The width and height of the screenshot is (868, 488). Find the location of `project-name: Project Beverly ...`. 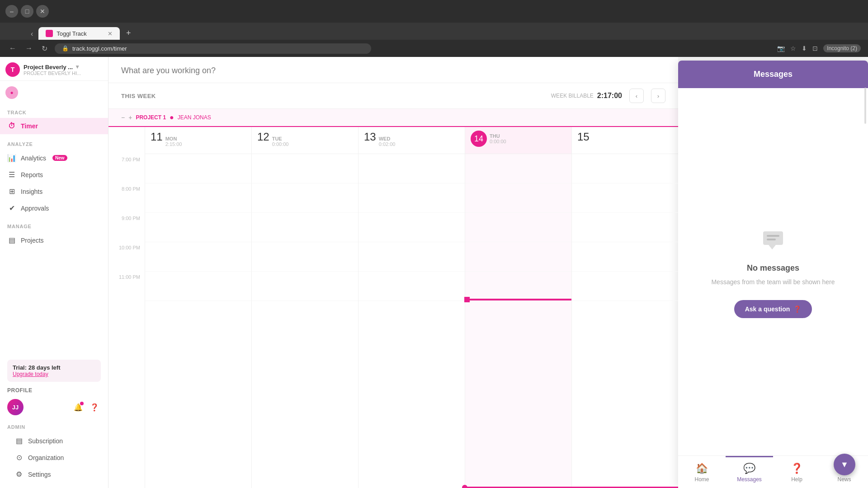

project-name: Project Beverly ... is located at coordinates (48, 67).